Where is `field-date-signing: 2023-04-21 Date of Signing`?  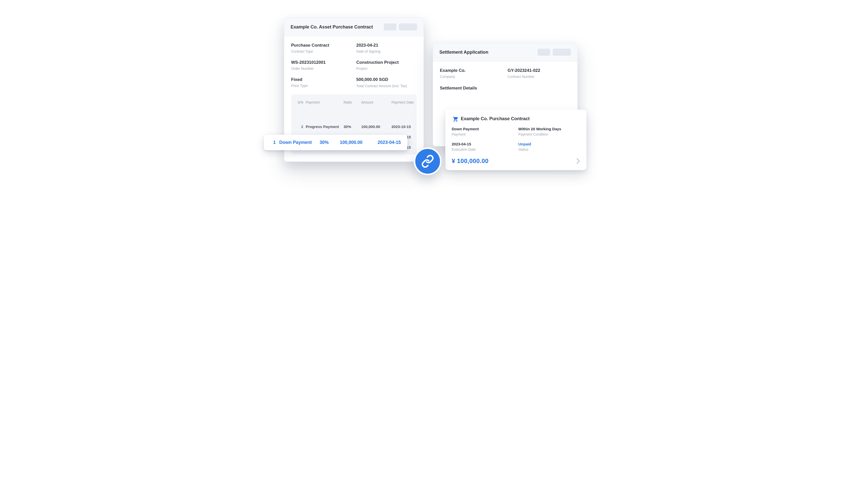
field-date-signing: 2023-04-21 Date of Signing is located at coordinates (387, 48).